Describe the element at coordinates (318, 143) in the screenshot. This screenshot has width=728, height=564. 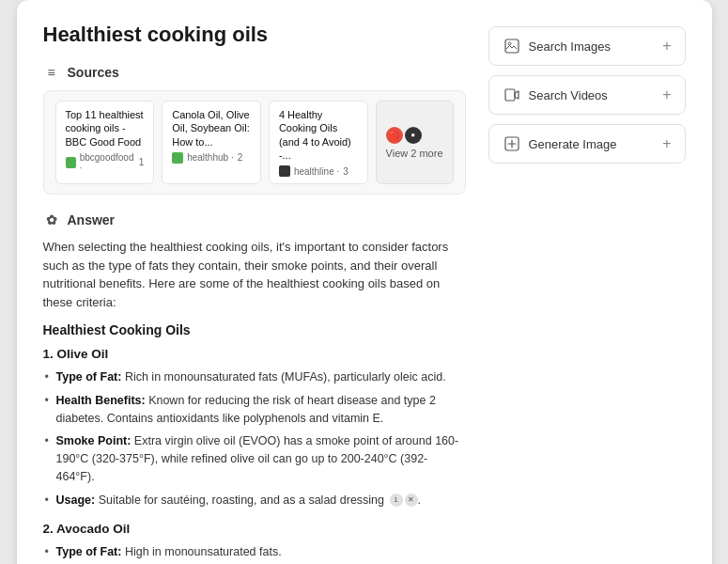
I see `source-card-3: 4 Healthy Cooking Oils (and 4 to Avoid) …` at that location.